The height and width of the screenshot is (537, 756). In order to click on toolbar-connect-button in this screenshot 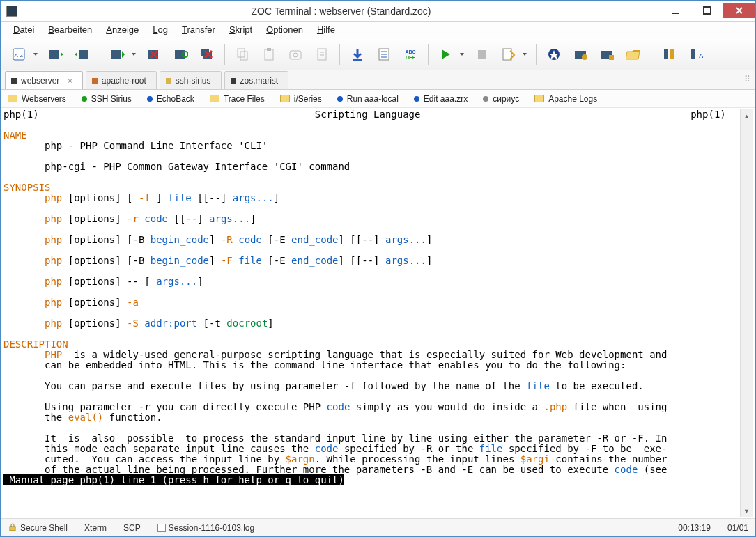, I will do `click(123, 54)`.